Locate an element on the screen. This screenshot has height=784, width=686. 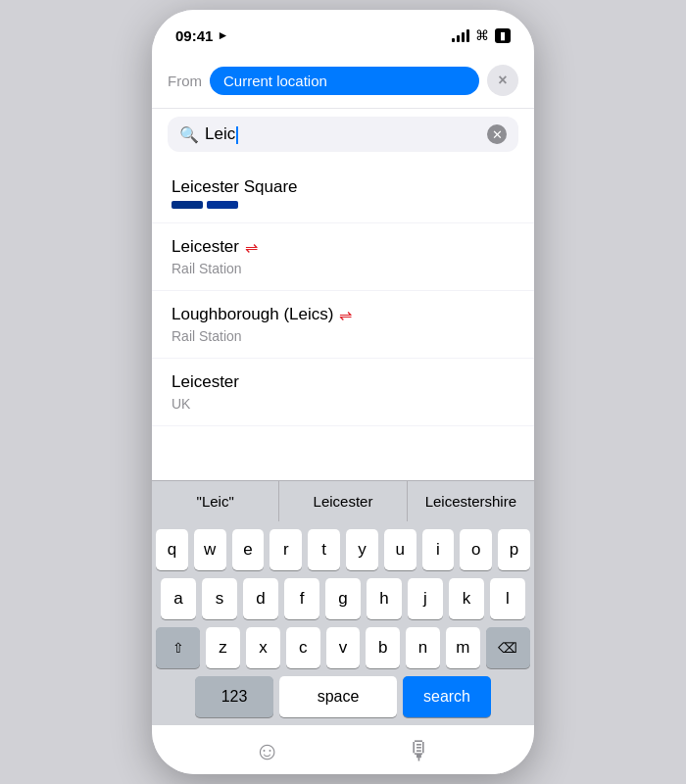
tube-line-northern is located at coordinates (187, 205).